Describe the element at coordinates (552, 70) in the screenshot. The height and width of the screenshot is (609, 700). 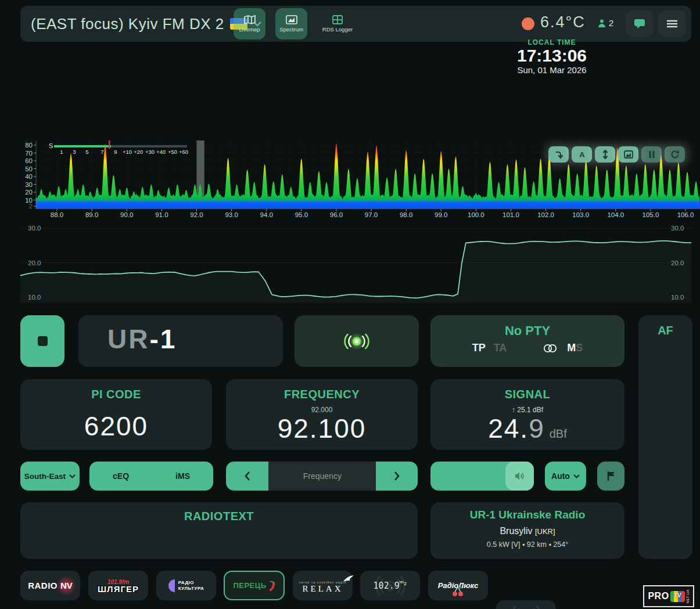
I see `local-date-value: Sun, 01 Mar 2026` at that location.